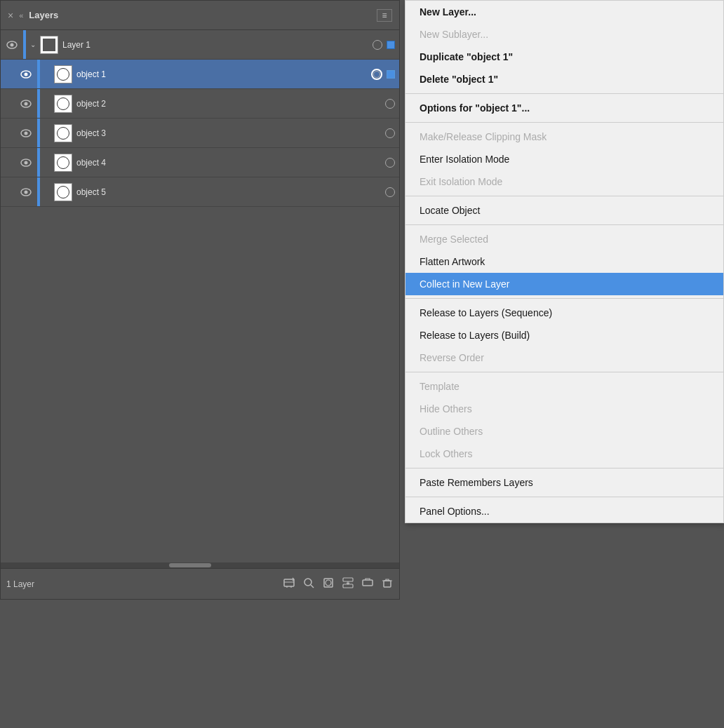 The width and height of the screenshot is (724, 728). I want to click on menu-item-flatten-artwork: Flatten Artwork, so click(564, 262).